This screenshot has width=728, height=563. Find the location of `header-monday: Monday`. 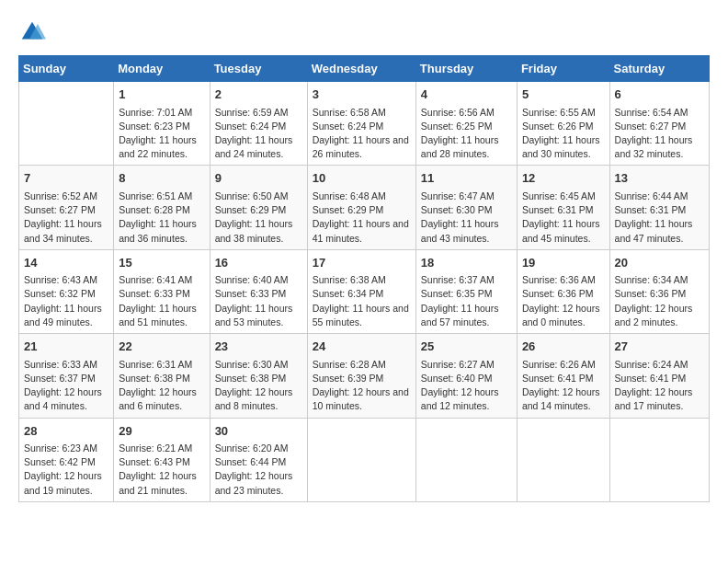

header-monday: Monday is located at coordinates (162, 69).